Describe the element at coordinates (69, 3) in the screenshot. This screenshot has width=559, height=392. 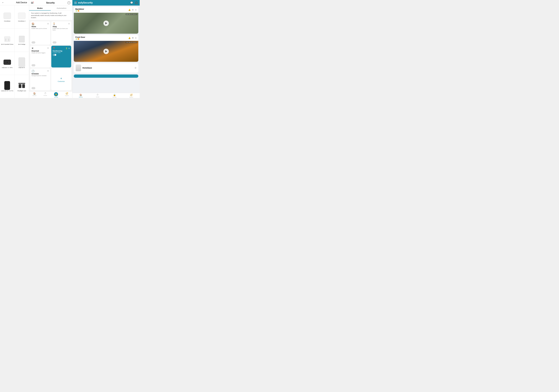
I see `help-button: ?` at that location.